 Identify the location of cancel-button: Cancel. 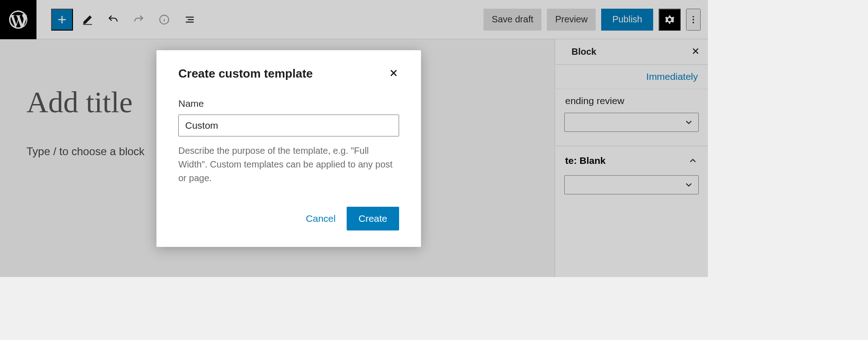
(321, 219).